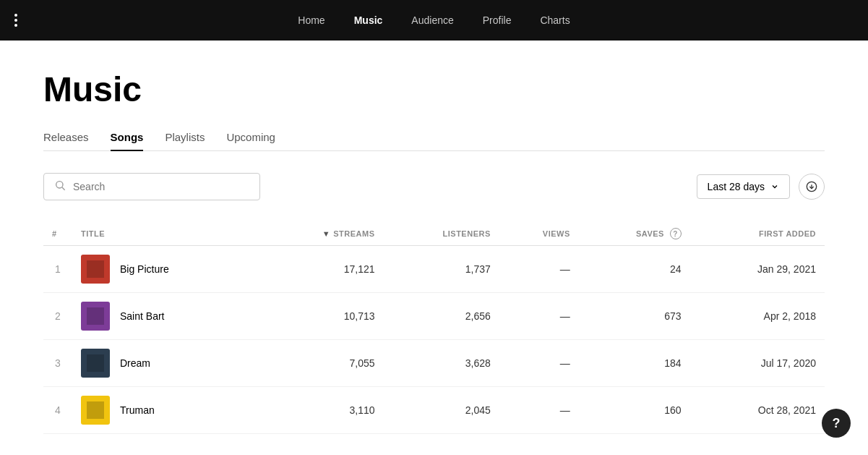  What do you see at coordinates (142, 316) in the screenshot?
I see `song-title-text: Saint Bart` at bounding box center [142, 316].